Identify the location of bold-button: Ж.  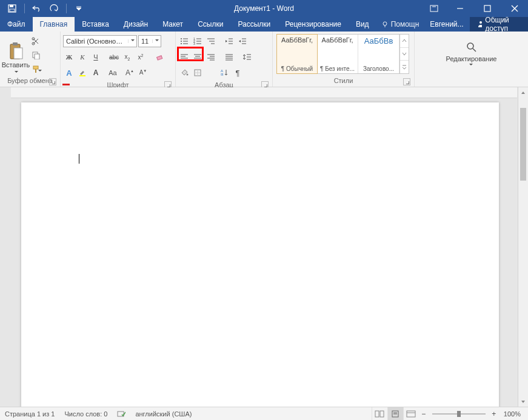
(69, 57).